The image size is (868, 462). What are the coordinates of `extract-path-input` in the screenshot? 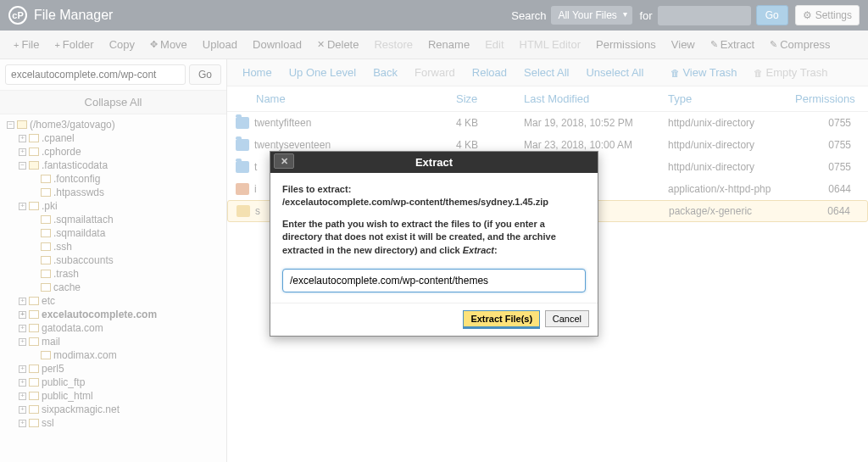 It's located at (434, 281).